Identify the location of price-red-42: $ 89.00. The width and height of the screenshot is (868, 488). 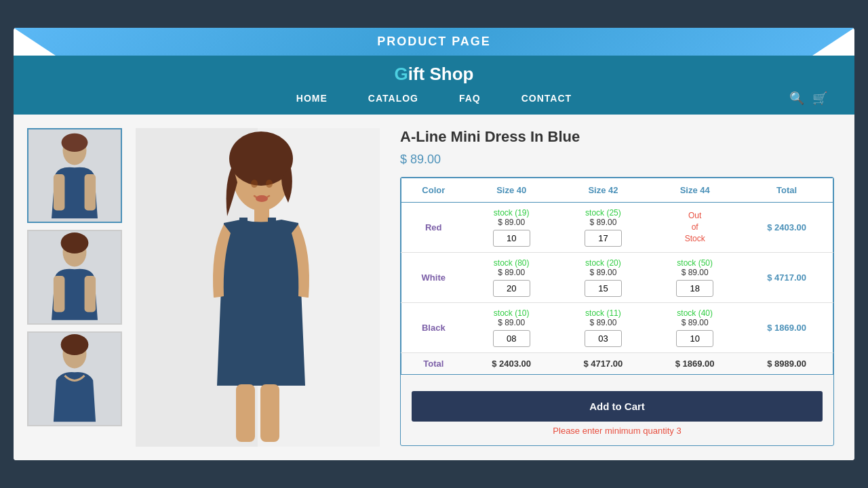
(604, 222).